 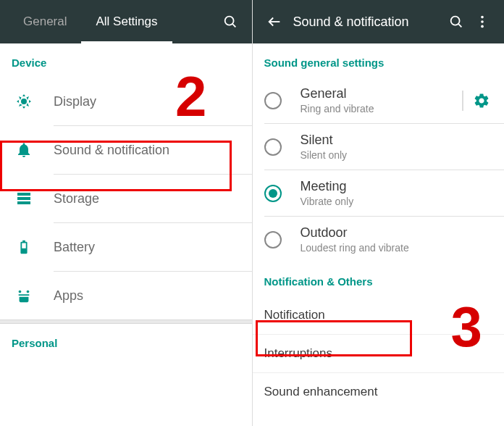 What do you see at coordinates (397, 193) in the screenshot?
I see `profile-text: Meeting Vibrate only` at bounding box center [397, 193].